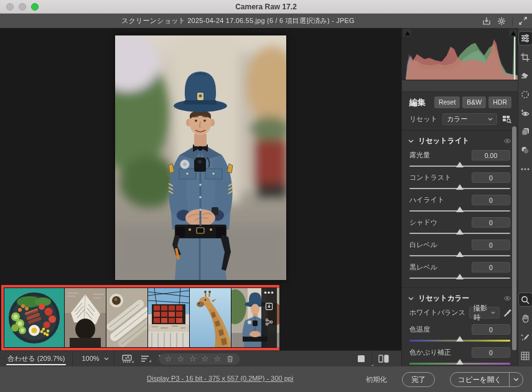 The image size is (532, 392). Describe the element at coordinates (487, 21) in the screenshot. I see `save-image-icon` at that location.